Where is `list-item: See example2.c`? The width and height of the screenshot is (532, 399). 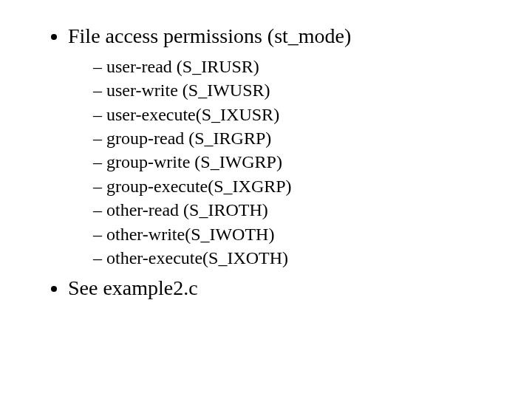 list-item: See example2.c is located at coordinates (285, 288).